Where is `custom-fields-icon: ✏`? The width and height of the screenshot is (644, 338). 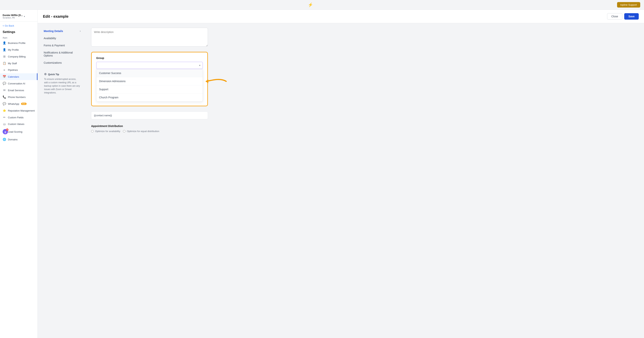 custom-fields-icon: ✏ is located at coordinates (4, 117).